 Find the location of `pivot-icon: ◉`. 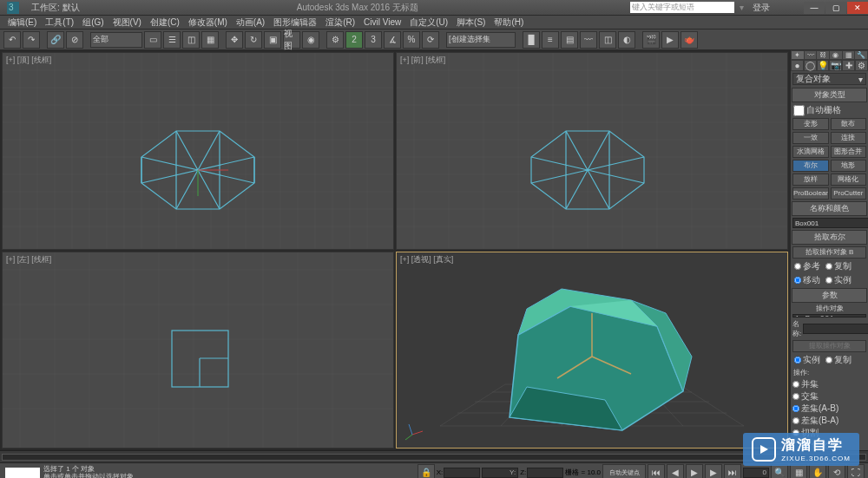

pivot-icon: ◉ is located at coordinates (311, 40).